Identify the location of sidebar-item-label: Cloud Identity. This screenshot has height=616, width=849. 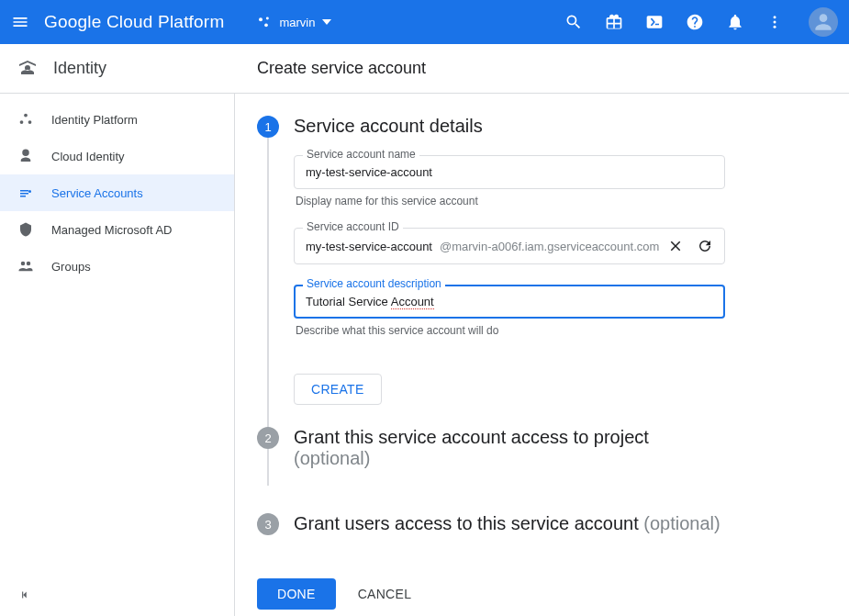
(88, 156).